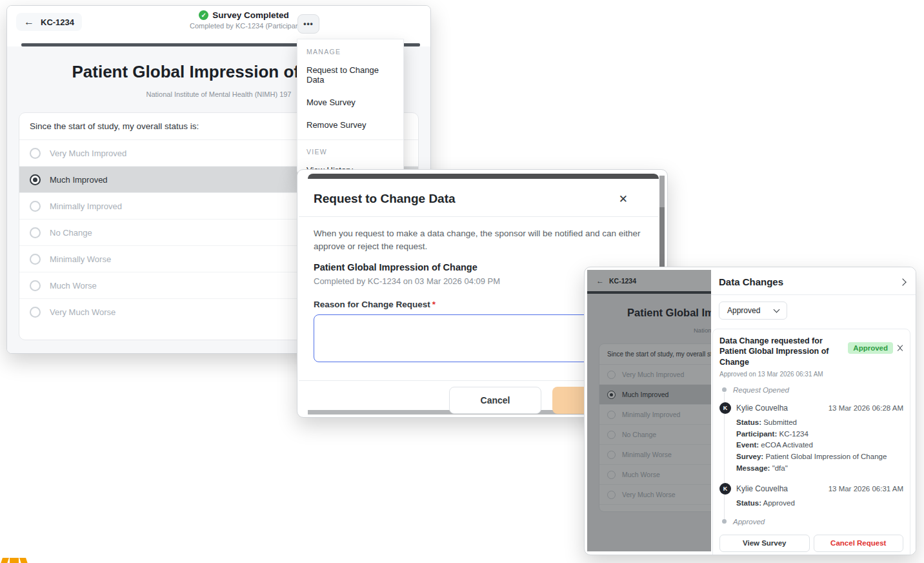 Image resolution: width=924 pixels, height=563 pixels. What do you see at coordinates (14, 560) in the screenshot?
I see `brand-logo` at bounding box center [14, 560].